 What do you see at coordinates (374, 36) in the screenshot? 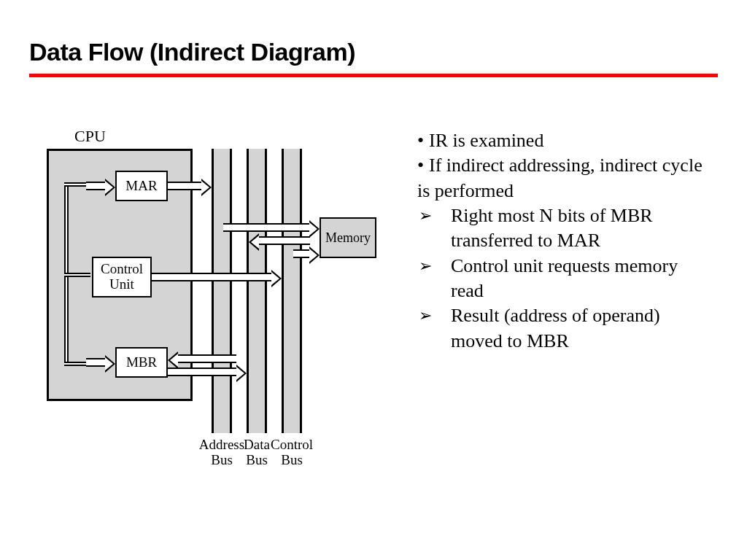
I see `slide-title: Data Flow (Indirect Diagram)` at bounding box center [374, 36].